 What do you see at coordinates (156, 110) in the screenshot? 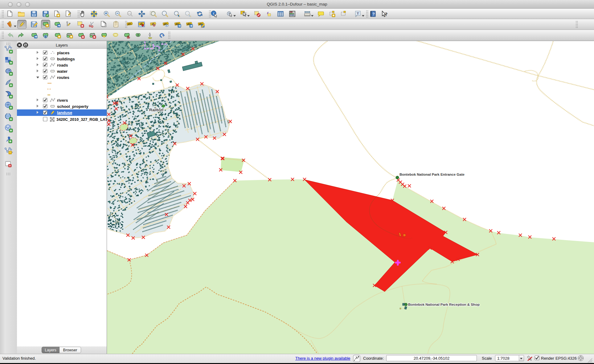
I see `svg-text: Railton` at bounding box center [156, 110].